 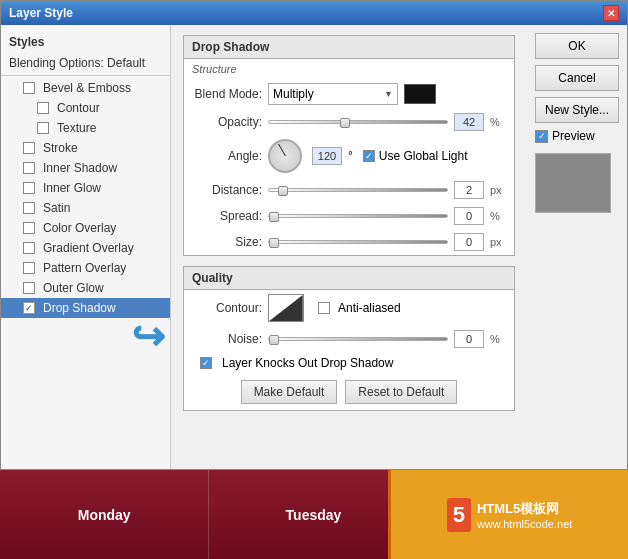 What do you see at coordinates (349, 216) in the screenshot?
I see `spread-row: Spread: 0 %` at bounding box center [349, 216].